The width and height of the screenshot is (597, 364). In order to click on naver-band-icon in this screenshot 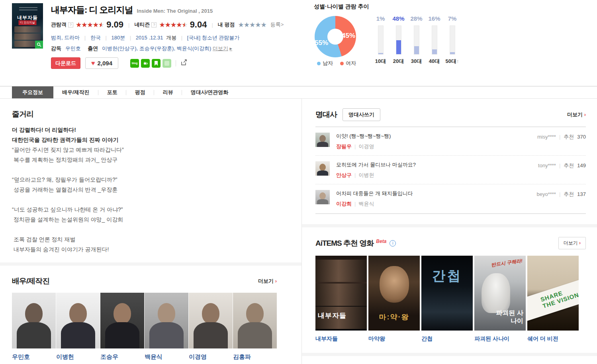, I will do `click(167, 63)`.